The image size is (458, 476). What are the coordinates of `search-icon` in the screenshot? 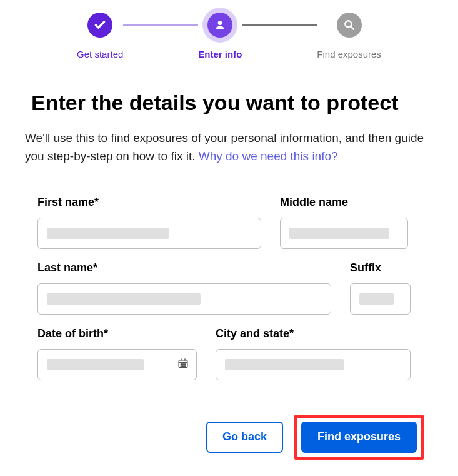 It's located at (349, 25).